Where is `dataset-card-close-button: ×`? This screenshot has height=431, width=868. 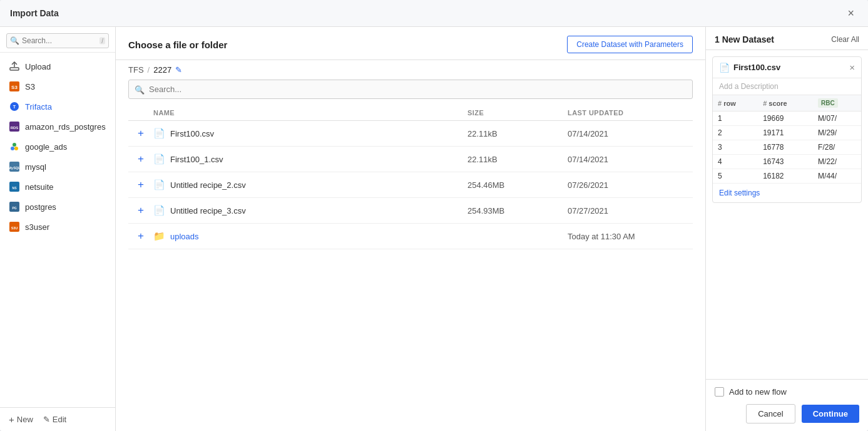 dataset-card-close-button: × is located at coordinates (852, 68).